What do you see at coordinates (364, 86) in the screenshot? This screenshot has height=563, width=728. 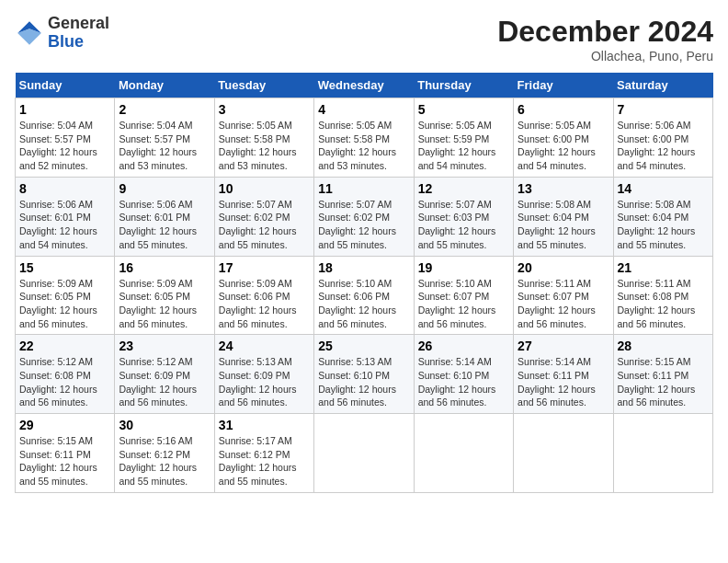 I see `header-day-wednesday: Wednesday` at bounding box center [364, 86].